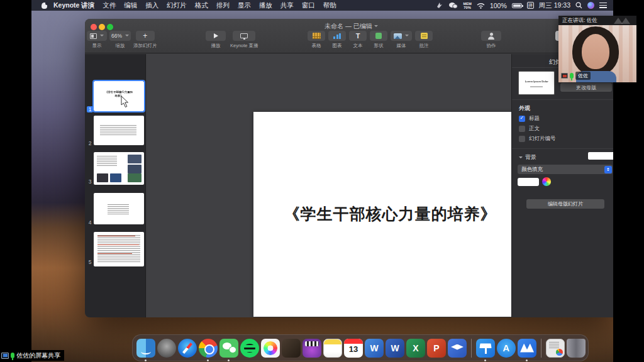 This screenshot has width=644, height=362. What do you see at coordinates (536, 83) in the screenshot?
I see `master-slide-thumbnail: Lorem Ipsum Dolor` at bounding box center [536, 83].